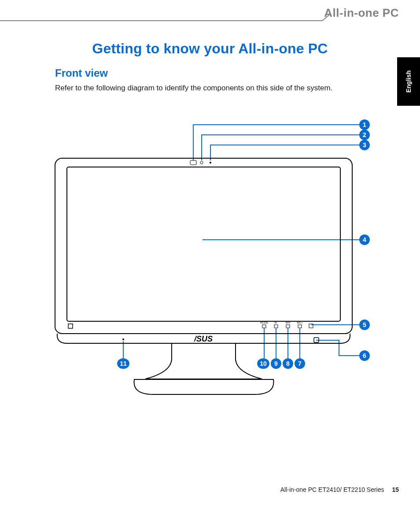 The height and width of the screenshot is (509, 420). I want to click on callout-3: 3, so click(365, 145).